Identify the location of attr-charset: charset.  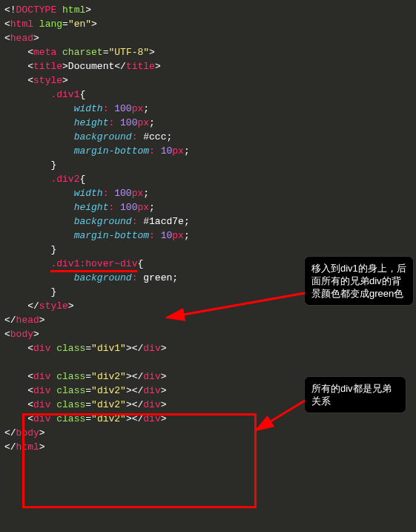
(83, 52).